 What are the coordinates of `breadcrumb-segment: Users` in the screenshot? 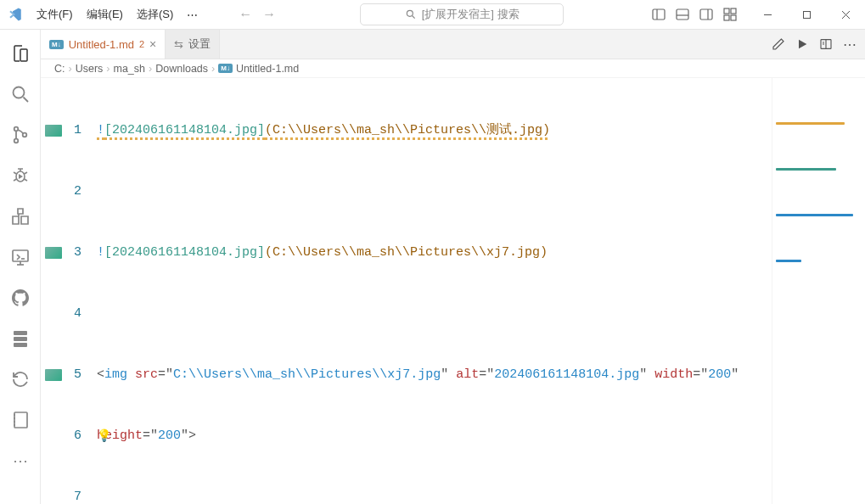 It's located at (90, 69).